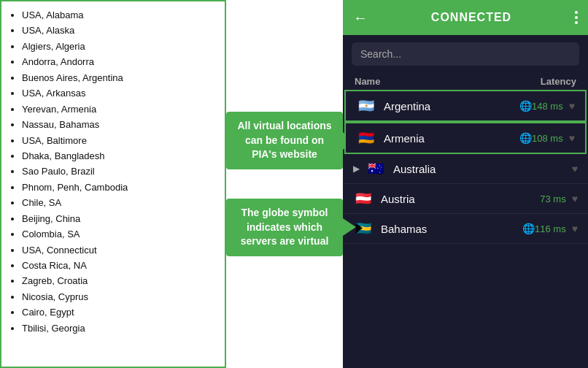 The width and height of the screenshot is (588, 368). What do you see at coordinates (119, 171) in the screenshot?
I see `list-item: Sao Paulo, Brazil` at bounding box center [119, 171].